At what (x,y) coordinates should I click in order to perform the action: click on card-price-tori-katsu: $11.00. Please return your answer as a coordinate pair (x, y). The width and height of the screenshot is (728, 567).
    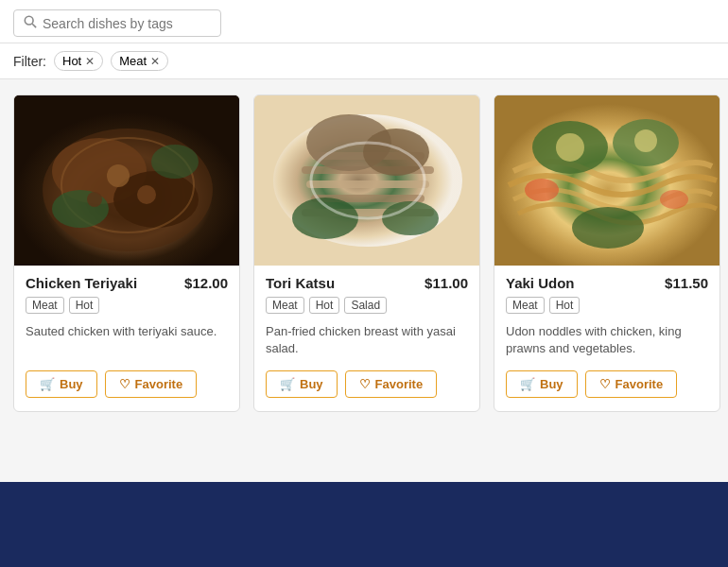
    Looking at the image, I should click on (446, 284).